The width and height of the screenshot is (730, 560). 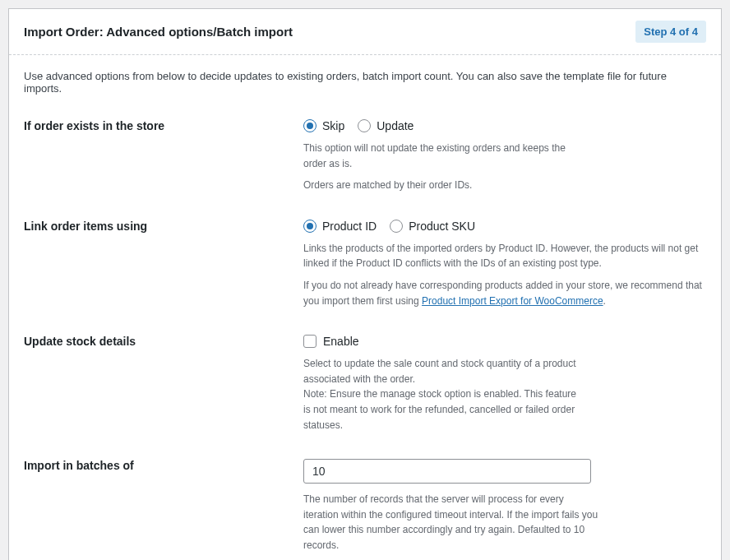 What do you see at coordinates (505, 293) in the screenshot?
I see `help-paragraph: If you do not already have corresponding…` at bounding box center [505, 293].